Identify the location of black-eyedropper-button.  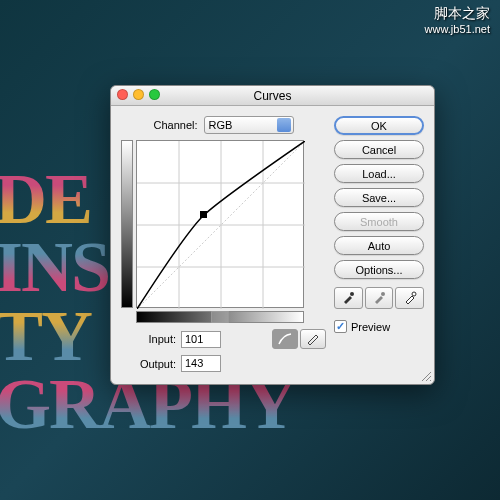
(348, 298).